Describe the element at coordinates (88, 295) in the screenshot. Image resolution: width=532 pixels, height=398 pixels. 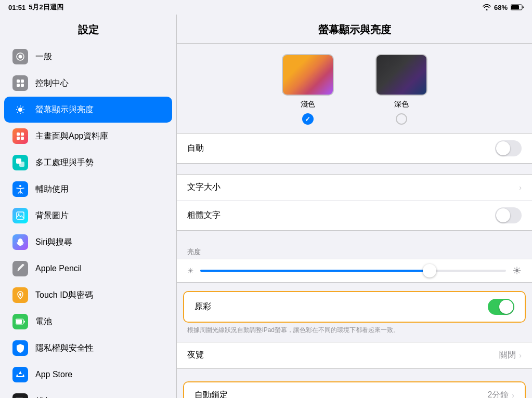
I see `sidebar-item-touchid: Touch ID與密碼` at that location.